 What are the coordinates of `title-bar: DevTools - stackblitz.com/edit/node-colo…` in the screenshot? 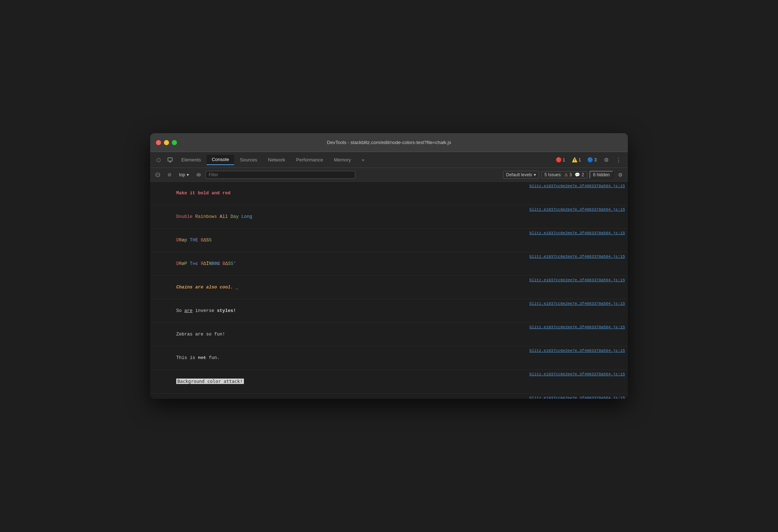 It's located at (389, 143).